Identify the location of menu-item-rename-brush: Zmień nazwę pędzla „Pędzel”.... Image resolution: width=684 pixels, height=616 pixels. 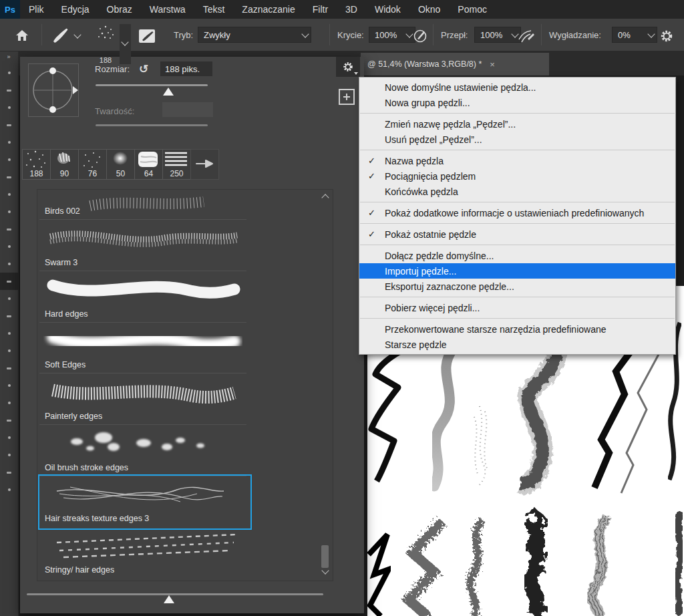
(517, 124).